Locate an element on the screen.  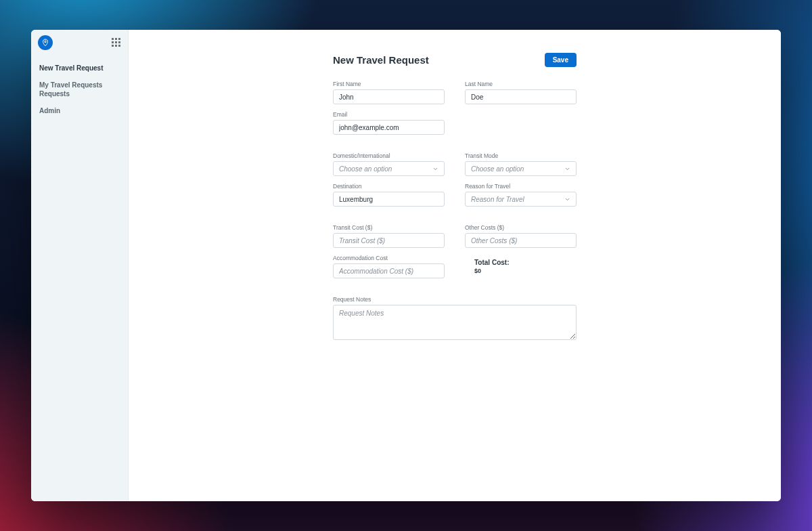
first-name-label: First Name is located at coordinates (388, 84).